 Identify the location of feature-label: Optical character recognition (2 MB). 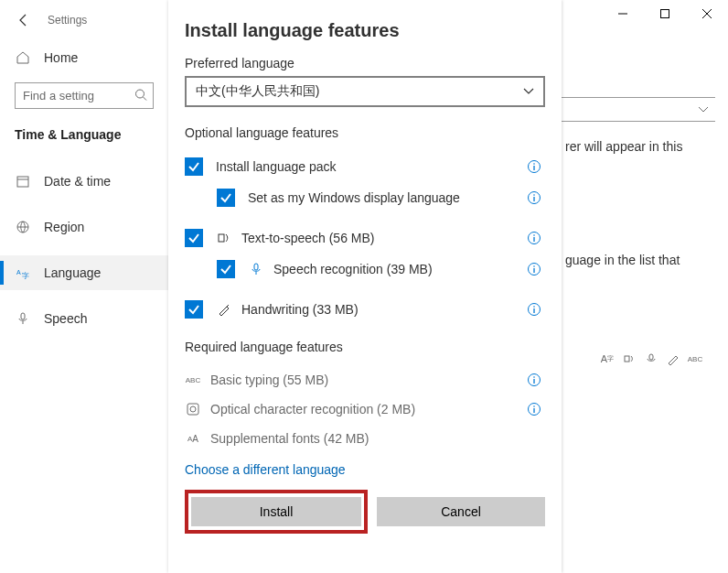
(369, 409).